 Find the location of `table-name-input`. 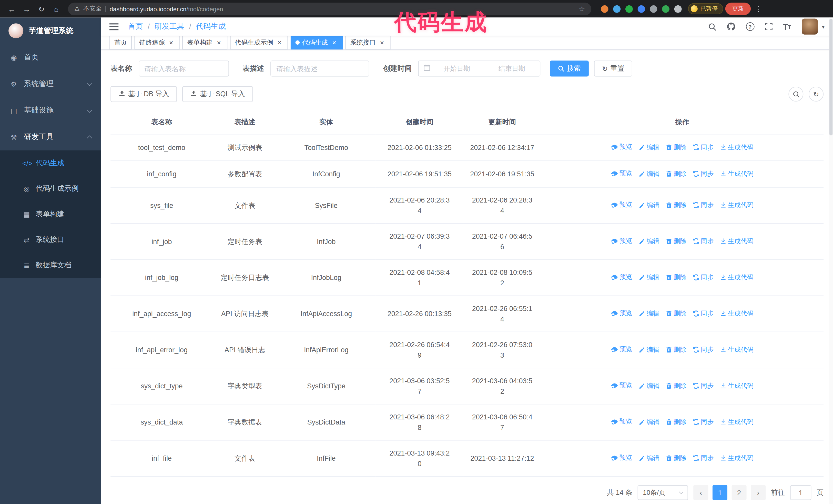

table-name-input is located at coordinates (183, 68).